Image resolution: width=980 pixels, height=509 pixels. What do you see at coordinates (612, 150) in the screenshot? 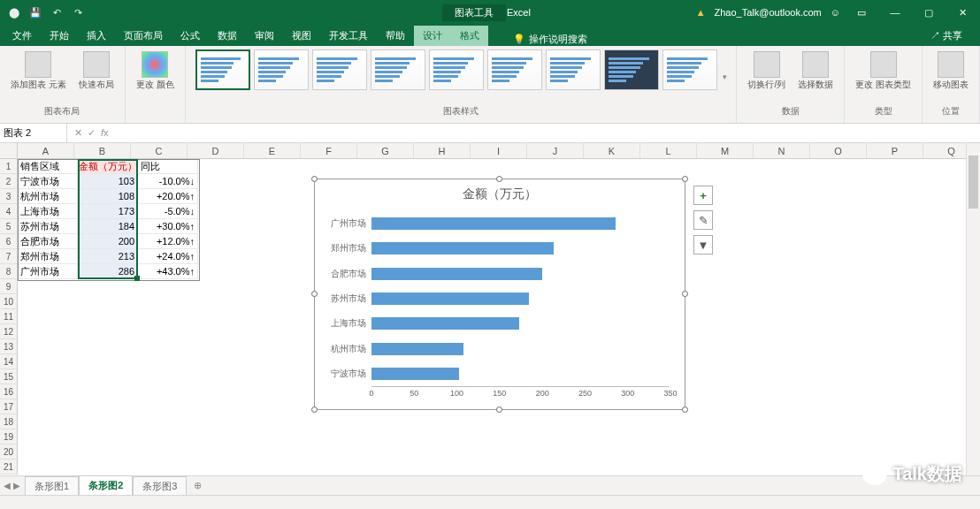
I see `col-header-K: K` at bounding box center [612, 150].